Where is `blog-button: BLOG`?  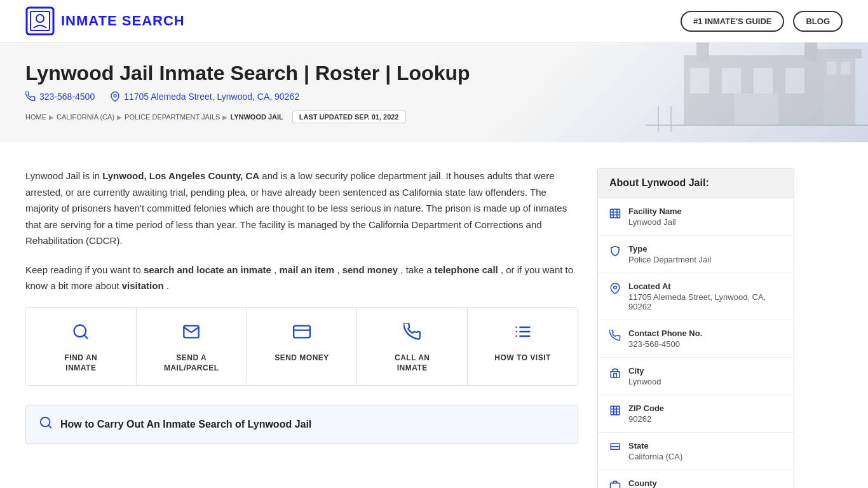
blog-button: BLOG is located at coordinates (818, 22).